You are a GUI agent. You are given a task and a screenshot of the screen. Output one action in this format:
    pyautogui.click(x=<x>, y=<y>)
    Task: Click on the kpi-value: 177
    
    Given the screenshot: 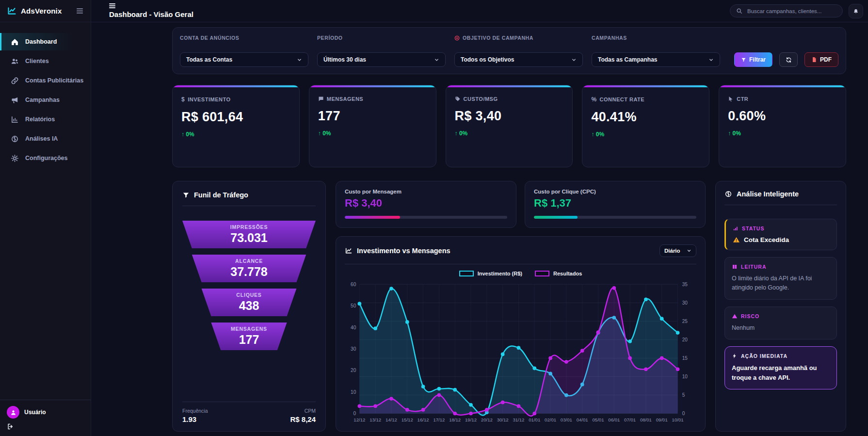 What is the action you would take?
    pyautogui.click(x=372, y=116)
    